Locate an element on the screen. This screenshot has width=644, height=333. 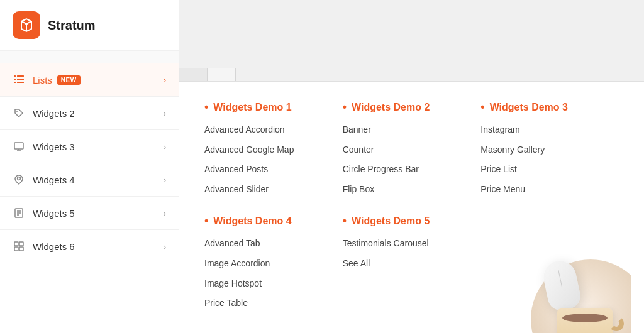
logo-area: Stratum is located at coordinates (89, 25).